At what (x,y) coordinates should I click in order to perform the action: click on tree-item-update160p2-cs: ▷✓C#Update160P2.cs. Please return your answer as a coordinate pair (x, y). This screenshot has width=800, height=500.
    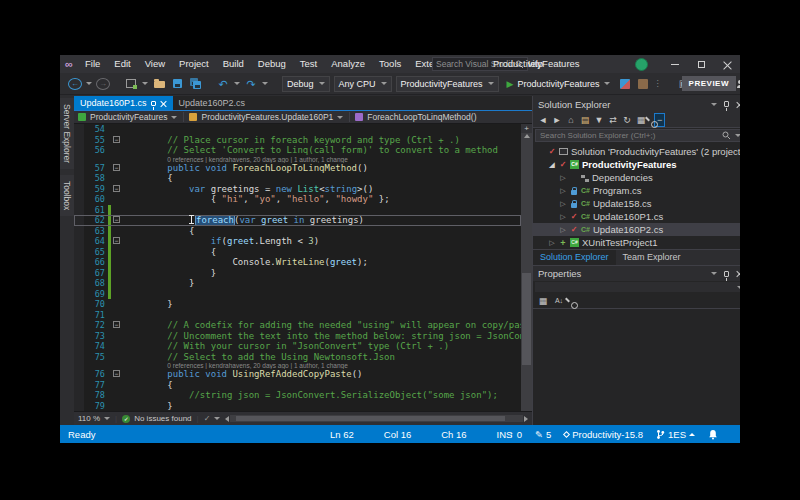
    Looking at the image, I should click on (636, 230).